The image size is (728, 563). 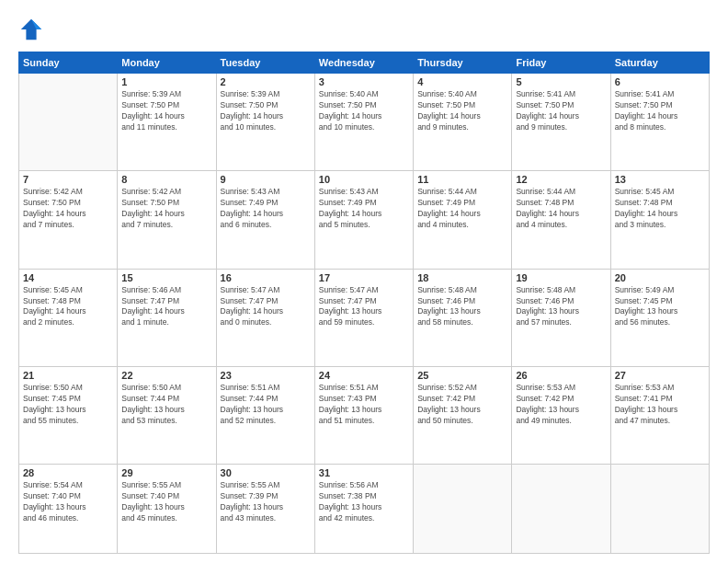 What do you see at coordinates (166, 502) in the screenshot?
I see `day-info: Sunrise: 5:55 AM Sunset: 7:40 PM Dayligh…` at bounding box center [166, 502].